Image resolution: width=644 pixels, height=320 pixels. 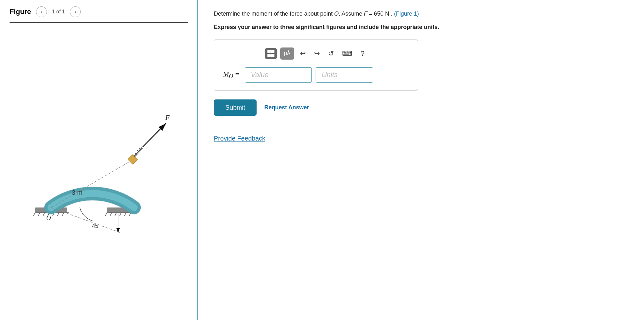 What do you see at coordinates (138, 152) in the screenshot?
I see `rope` at bounding box center [138, 152].